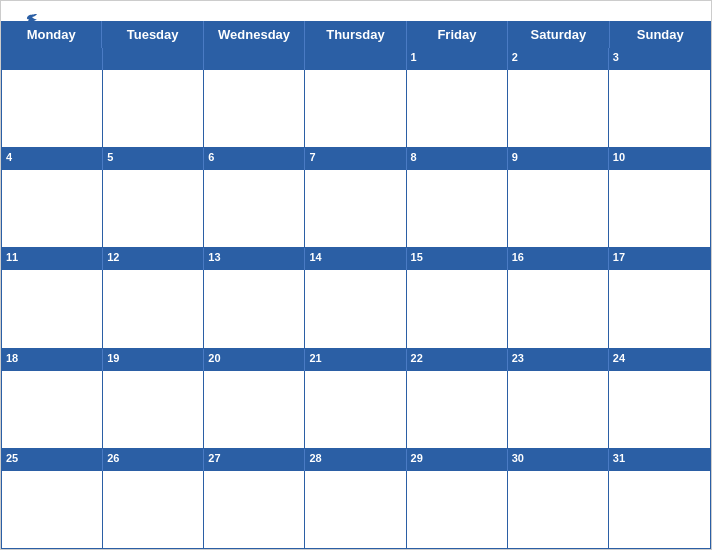 The height and width of the screenshot is (550, 712). Describe the element at coordinates (356, 34) in the screenshot. I see `day-header-thursday: Thursday` at that location.